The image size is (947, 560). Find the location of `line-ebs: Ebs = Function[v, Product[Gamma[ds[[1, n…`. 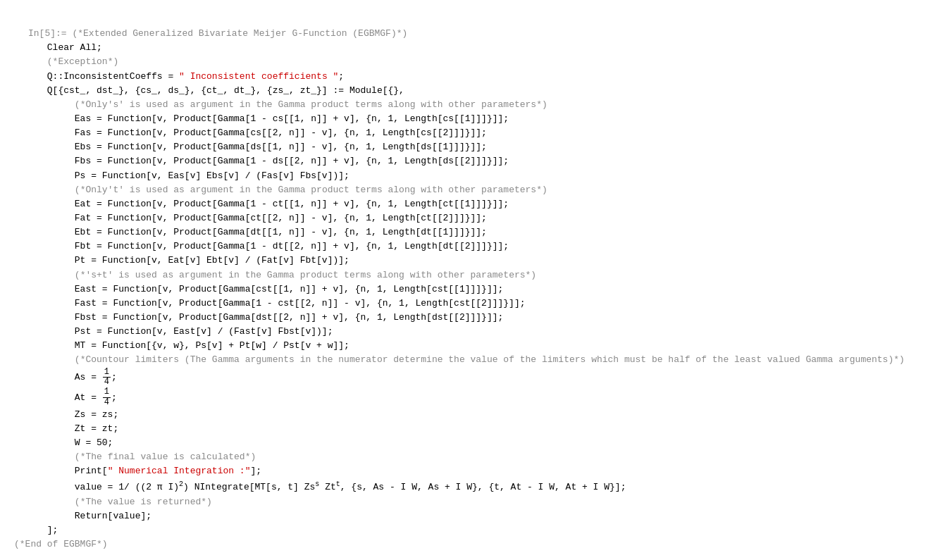

line-ebs: Ebs = Function[v, Product[Gamma[ds[[1, n… is located at coordinates (251, 147).